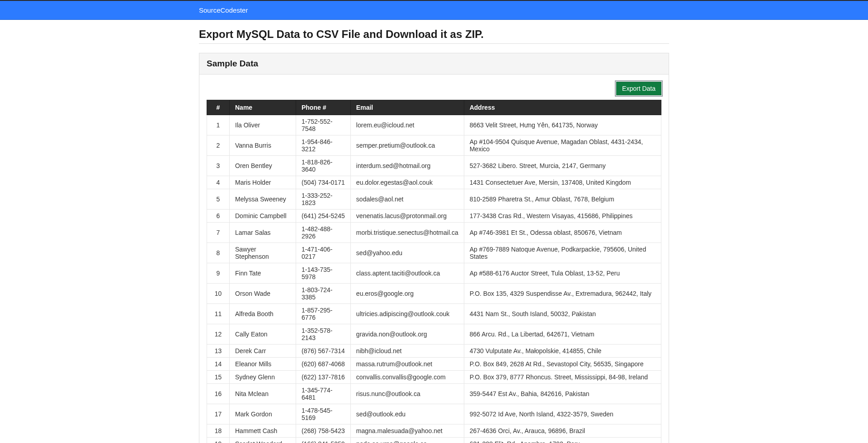 Image resolution: width=868 pixels, height=443 pixels. Describe the element at coordinates (218, 294) in the screenshot. I see `cell-num: 10` at that location.